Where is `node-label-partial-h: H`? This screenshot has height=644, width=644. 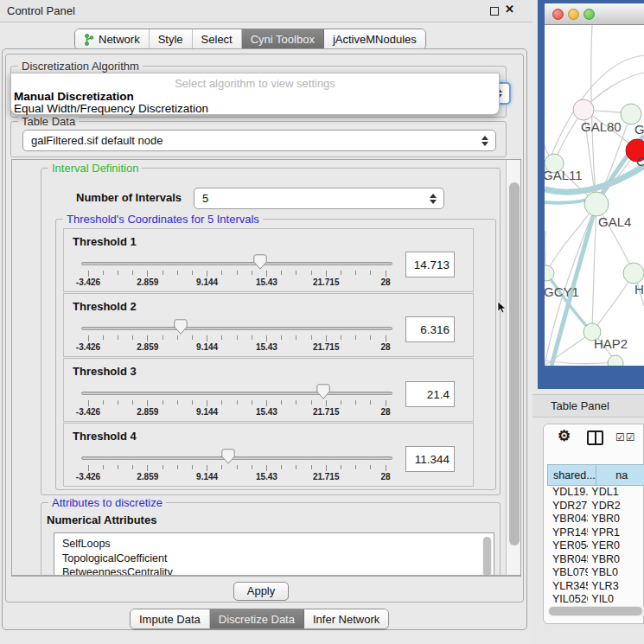
node-label-partial-h: H is located at coordinates (640, 289).